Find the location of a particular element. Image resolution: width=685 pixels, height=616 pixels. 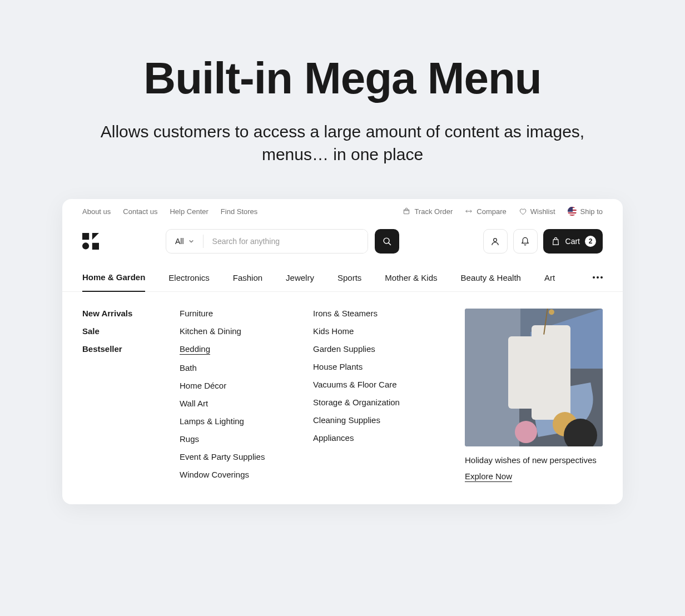

cart-button: Cart 2 is located at coordinates (573, 241).